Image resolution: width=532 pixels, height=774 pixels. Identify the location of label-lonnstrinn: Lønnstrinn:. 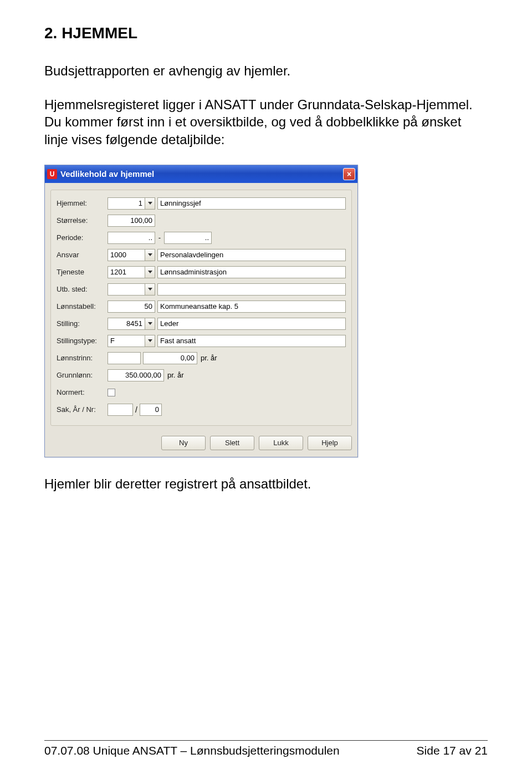
(82, 358).